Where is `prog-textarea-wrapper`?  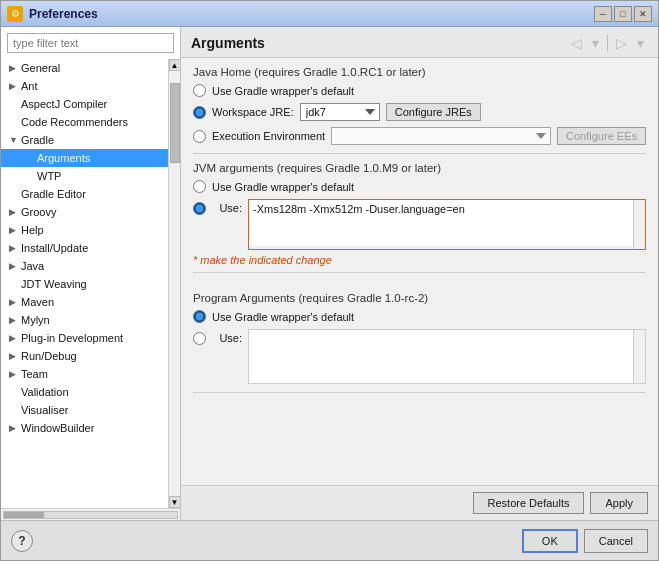 prog-textarea-wrapper is located at coordinates (447, 356).